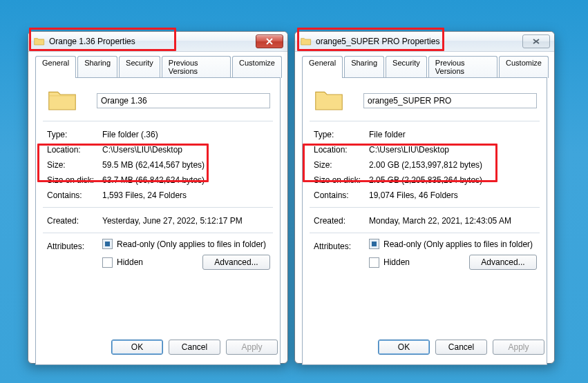 This screenshot has width=588, height=383. What do you see at coordinates (455, 180) in the screenshot?
I see `value-size-on-disk: 2.05 GB (2,205,835,264 bytes)` at bounding box center [455, 180].